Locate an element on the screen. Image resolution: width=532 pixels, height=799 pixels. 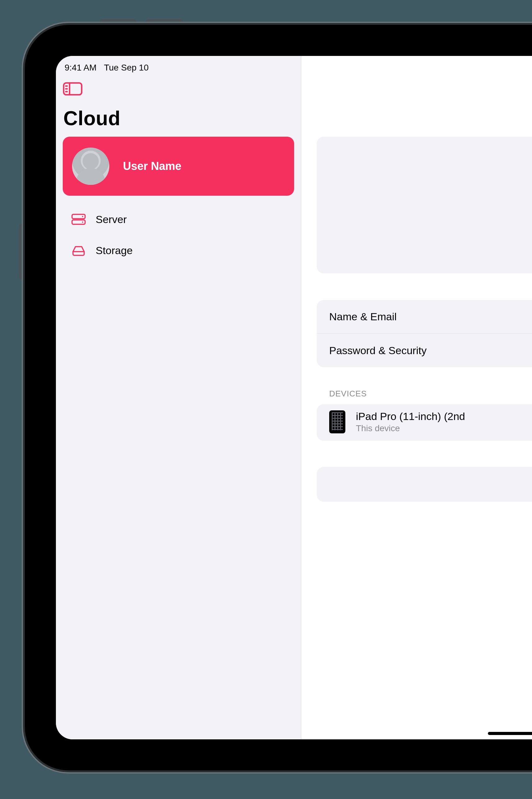
status-date: Tue Sep 10 is located at coordinates (126, 68).